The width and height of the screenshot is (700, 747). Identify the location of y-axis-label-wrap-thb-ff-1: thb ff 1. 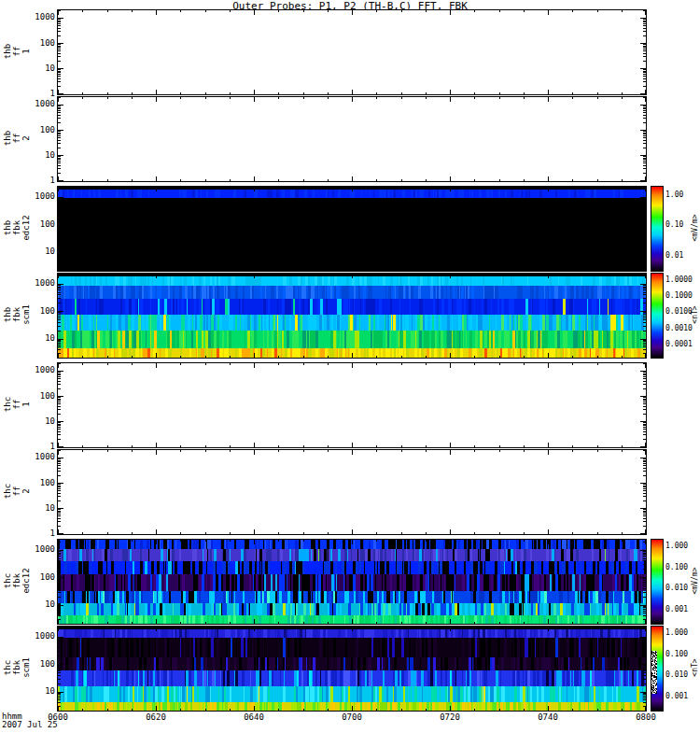
(17, 51).